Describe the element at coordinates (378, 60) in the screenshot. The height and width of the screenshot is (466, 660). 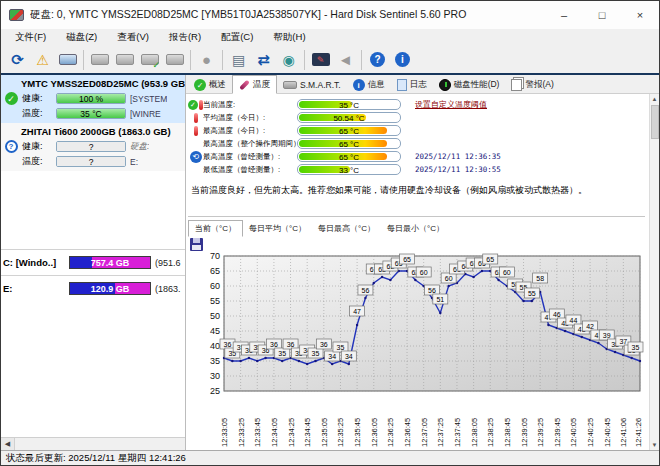
I see `help-icon: ?` at that location.